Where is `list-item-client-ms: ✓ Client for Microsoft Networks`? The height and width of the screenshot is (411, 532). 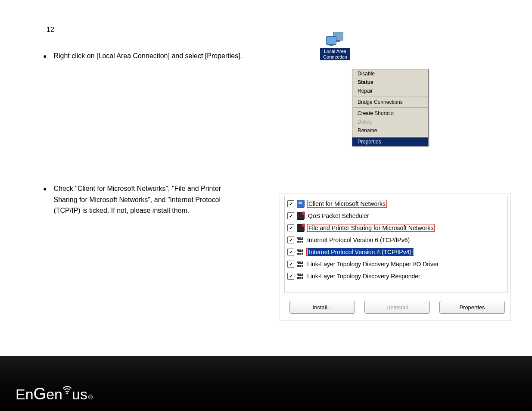 list-item-client-ms: ✓ Client for Microsoft Networks is located at coordinates (396, 204).